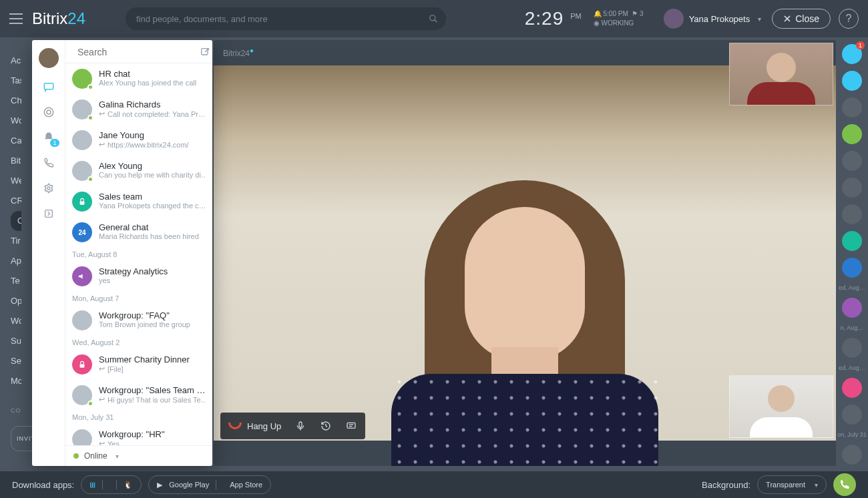  I want to click on nav-item: Se, so click(16, 361).